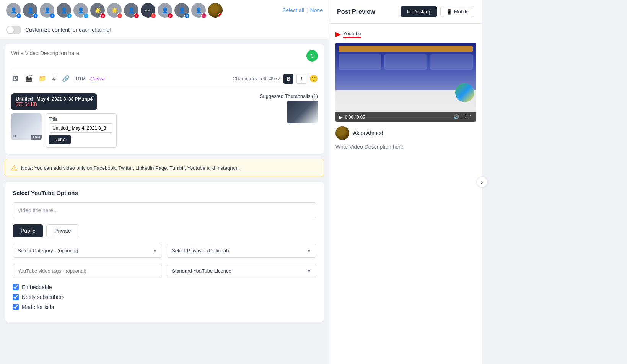 This screenshot has height=364, width=627. What do you see at coordinates (81, 119) in the screenshot?
I see `title-label: Title` at bounding box center [81, 119].